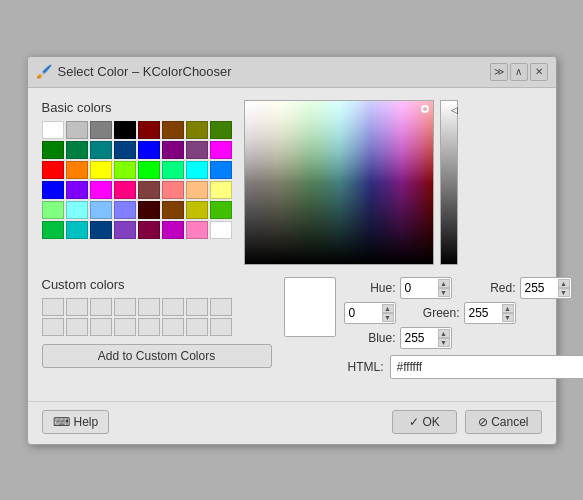 The image size is (583, 500). I want to click on sat-input, so click(367, 313).